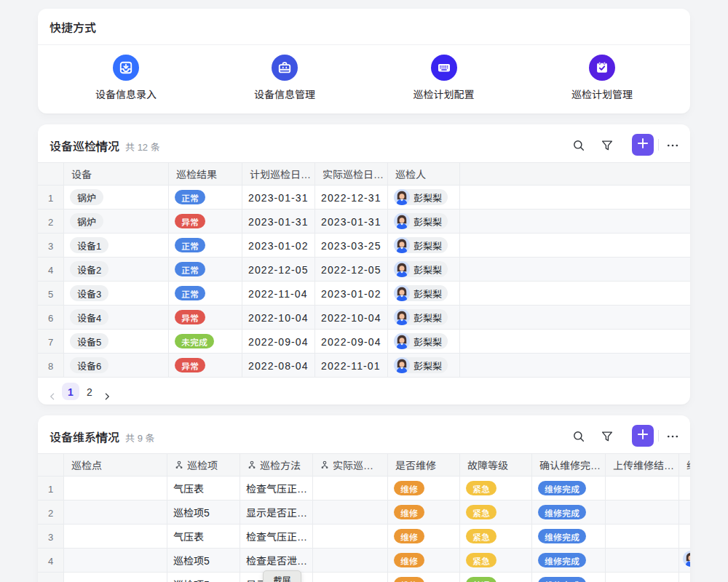 The image size is (728, 582). I want to click on maintenance-table-row: 4巡检项5检查是否泄…维修紧急维修完成, so click(364, 560).